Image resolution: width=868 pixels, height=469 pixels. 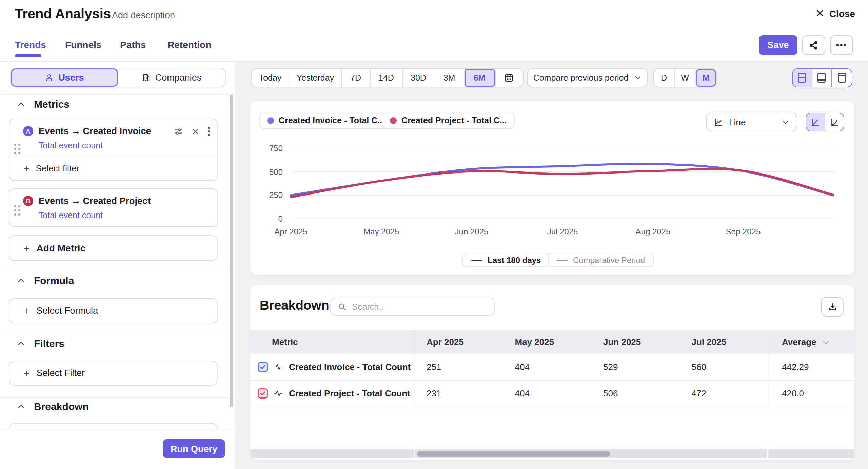 I want to click on add-metric-card: + Add Metric, so click(x=113, y=248).